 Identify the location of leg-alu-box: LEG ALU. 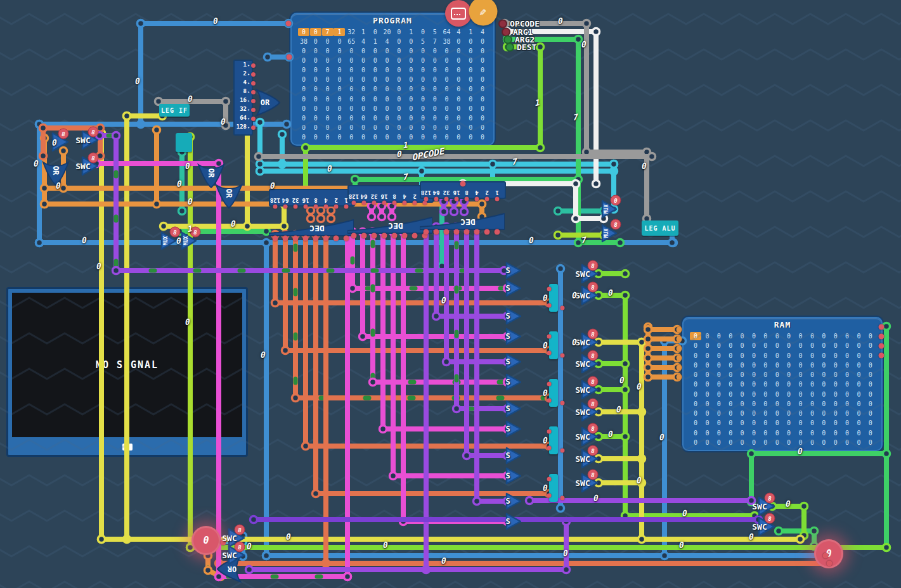
(660, 228).